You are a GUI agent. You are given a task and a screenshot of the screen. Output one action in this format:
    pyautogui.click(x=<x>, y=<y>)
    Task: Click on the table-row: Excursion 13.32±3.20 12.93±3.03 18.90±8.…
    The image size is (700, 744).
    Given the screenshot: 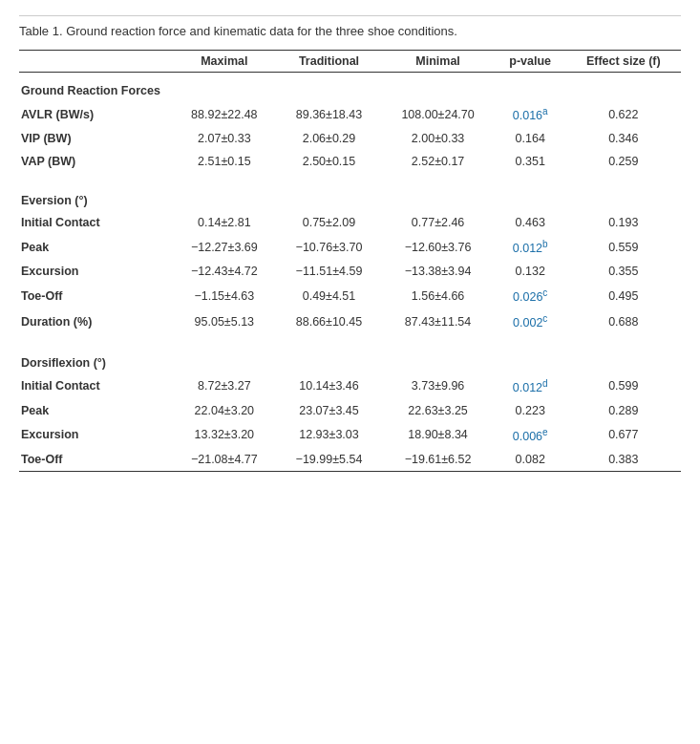 What is the action you would take?
    pyautogui.click(x=350, y=436)
    